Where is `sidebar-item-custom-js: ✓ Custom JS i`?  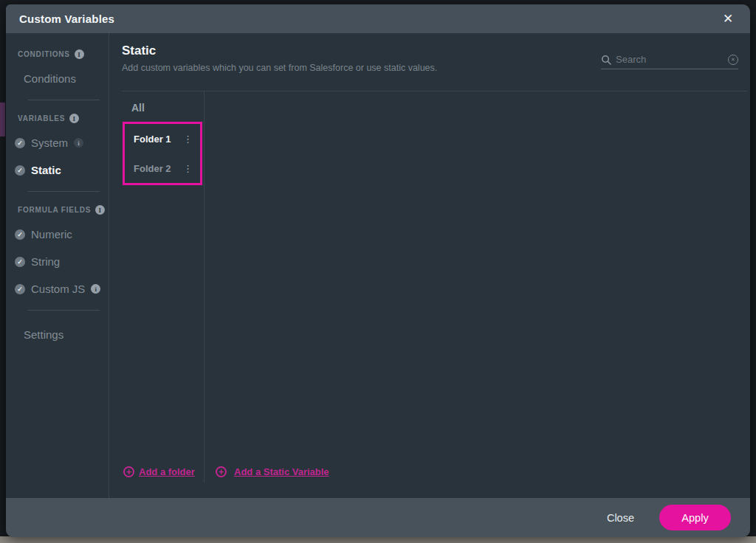 sidebar-item-custom-js: ✓ Custom JS i is located at coordinates (58, 289).